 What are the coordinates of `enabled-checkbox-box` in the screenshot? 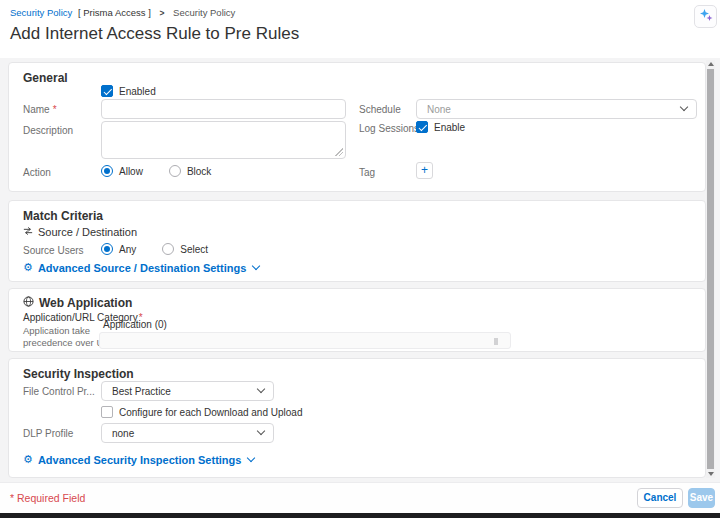 It's located at (107, 91).